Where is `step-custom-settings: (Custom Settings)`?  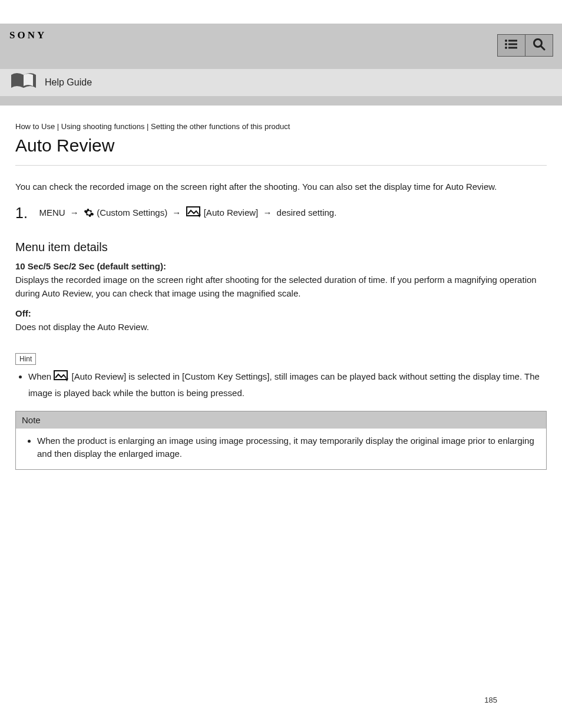
step-custom-settings: (Custom Settings) is located at coordinates (132, 212).